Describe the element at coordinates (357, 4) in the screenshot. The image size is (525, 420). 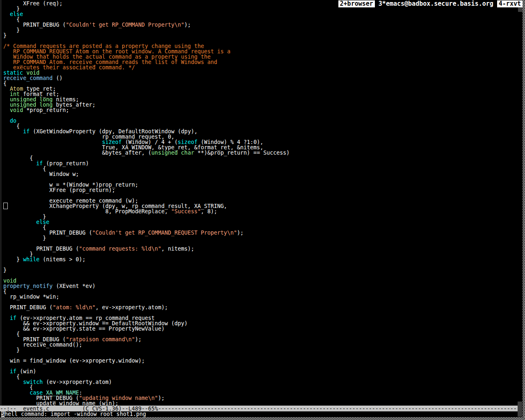
I see `window-list-item: 2+browser` at that location.